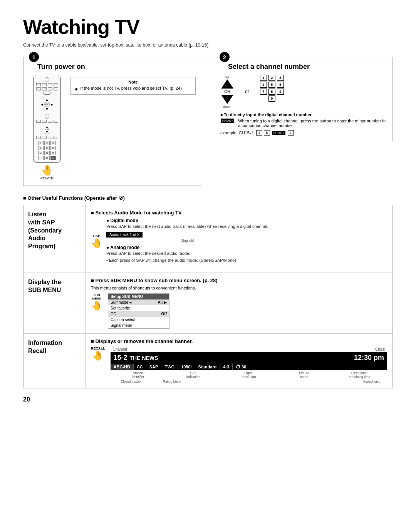  What do you see at coordinates (97, 236) in the screenshot?
I see `sap-button-label: SAP` at bounding box center [97, 236].